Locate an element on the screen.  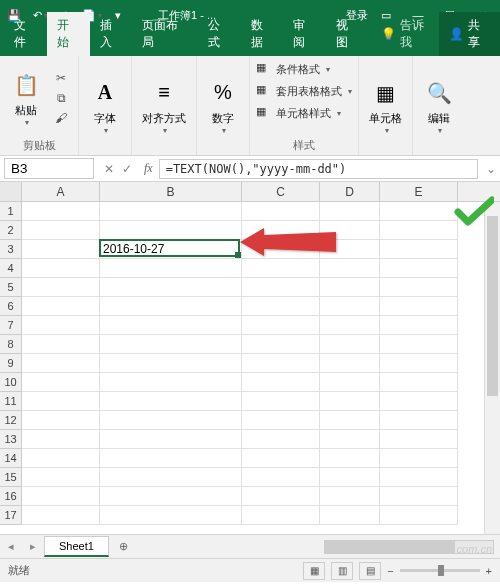
cell-E3 is located at coordinates (419, 250).